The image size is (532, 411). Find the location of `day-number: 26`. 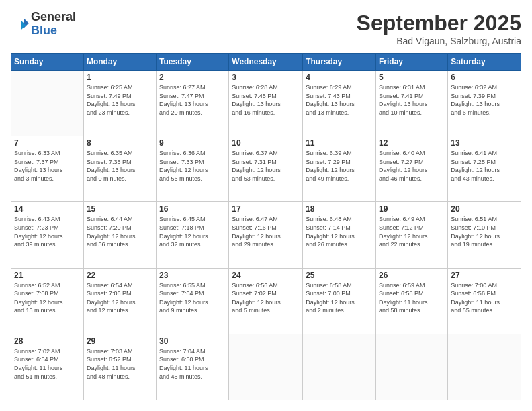

day-number: 26 is located at coordinates (412, 275).